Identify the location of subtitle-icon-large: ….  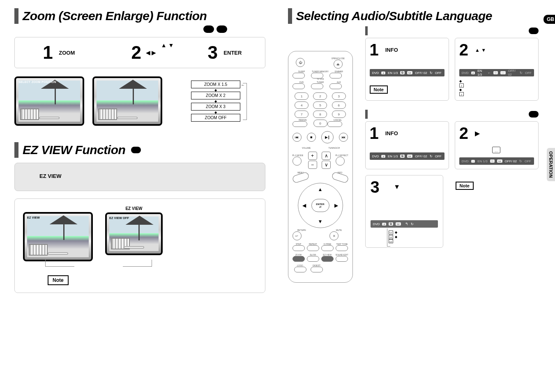
(513, 150).